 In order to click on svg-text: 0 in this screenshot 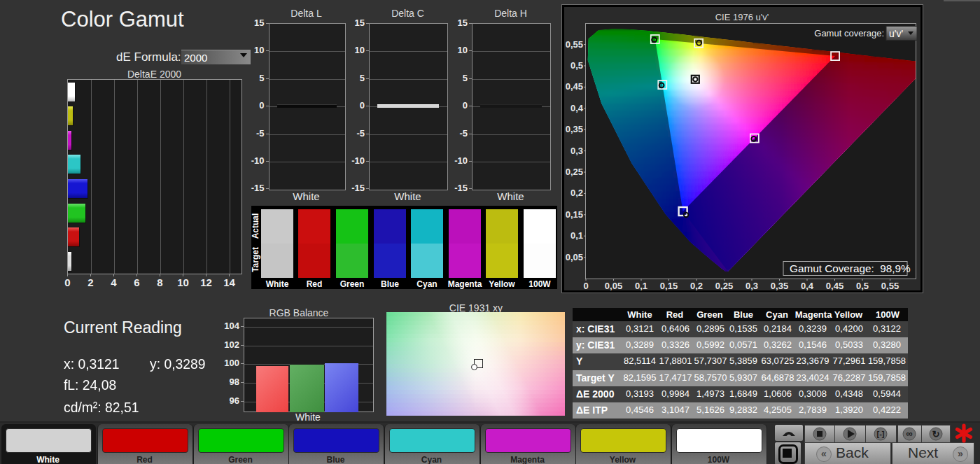, I will do `click(585, 286)`.